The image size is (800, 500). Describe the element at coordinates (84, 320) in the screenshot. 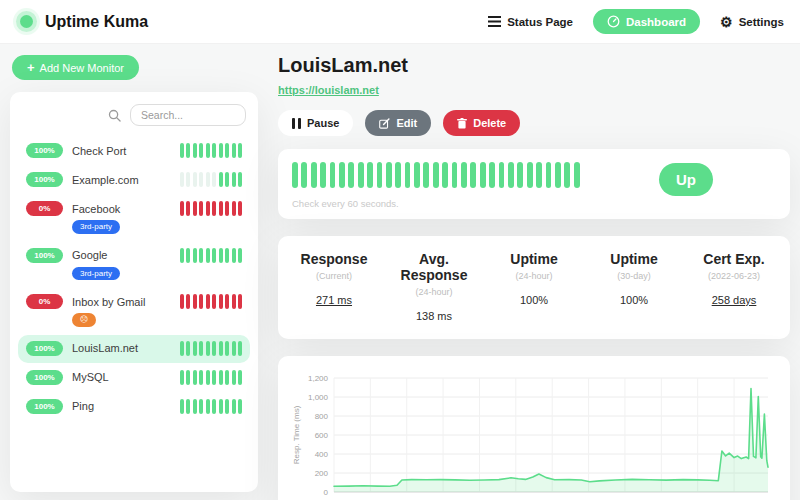

I see `monitor-tag: ☹` at that location.